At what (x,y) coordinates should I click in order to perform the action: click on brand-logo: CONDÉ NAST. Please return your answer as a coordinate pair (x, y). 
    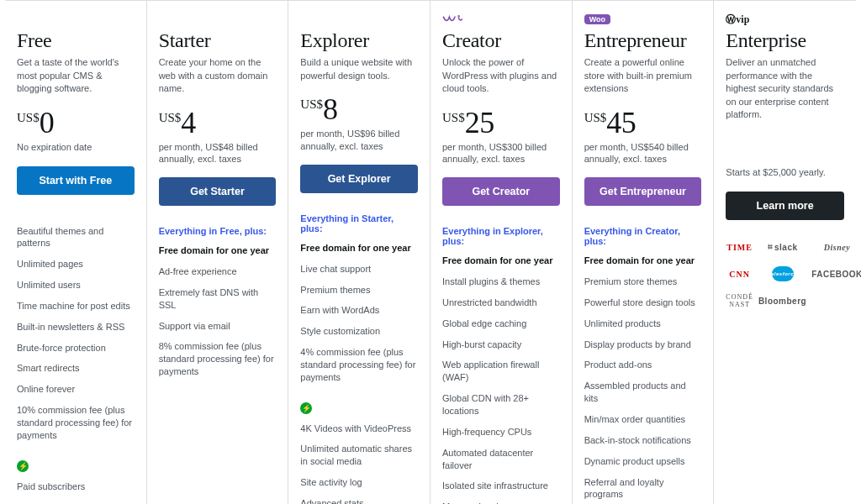
    Looking at the image, I should click on (740, 301).